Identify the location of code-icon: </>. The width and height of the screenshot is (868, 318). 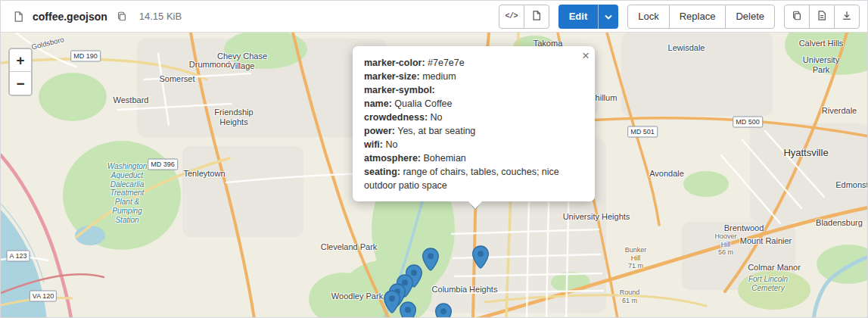
(512, 17).